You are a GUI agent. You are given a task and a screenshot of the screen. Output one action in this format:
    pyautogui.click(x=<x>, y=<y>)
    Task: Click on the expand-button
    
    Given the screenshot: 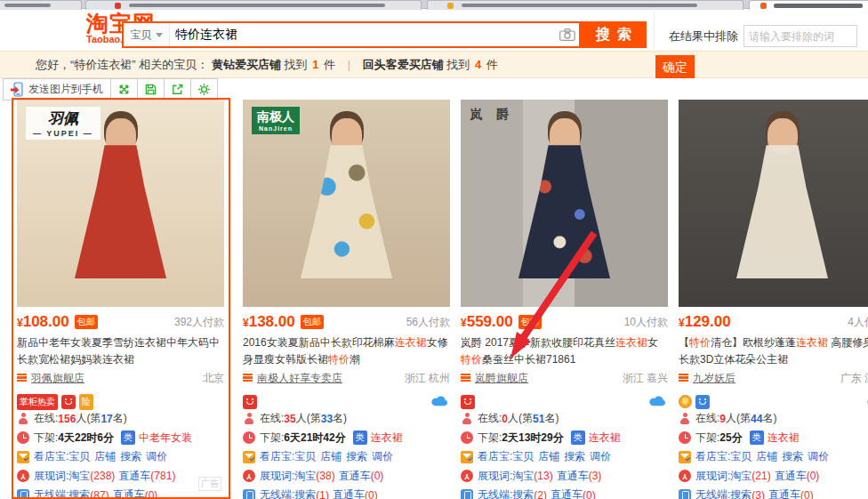 What is the action you would take?
    pyautogui.click(x=125, y=89)
    